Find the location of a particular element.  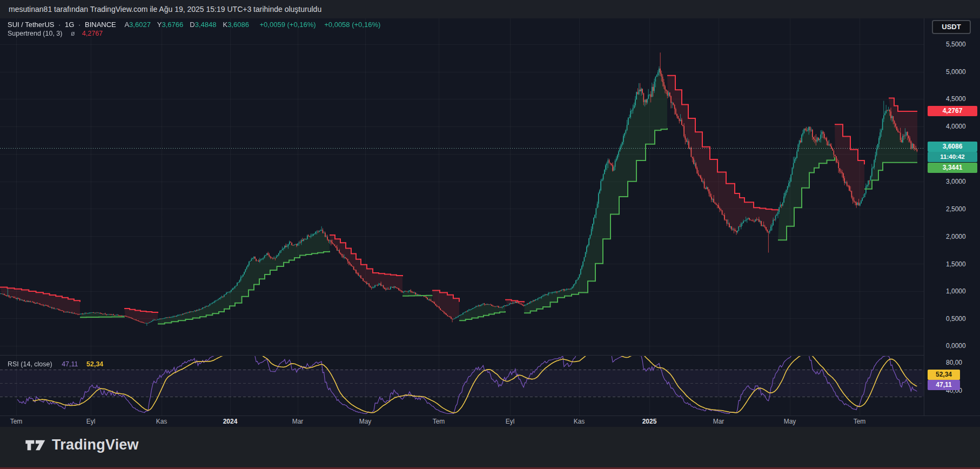

ohlc-key: A is located at coordinates (126, 25).